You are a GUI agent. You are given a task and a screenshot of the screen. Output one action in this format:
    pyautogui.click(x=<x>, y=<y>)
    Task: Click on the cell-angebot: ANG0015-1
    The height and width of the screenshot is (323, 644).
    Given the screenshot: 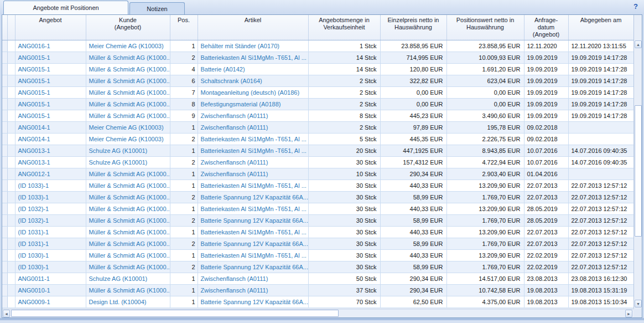 What is the action you would take?
    pyautogui.click(x=50, y=58)
    